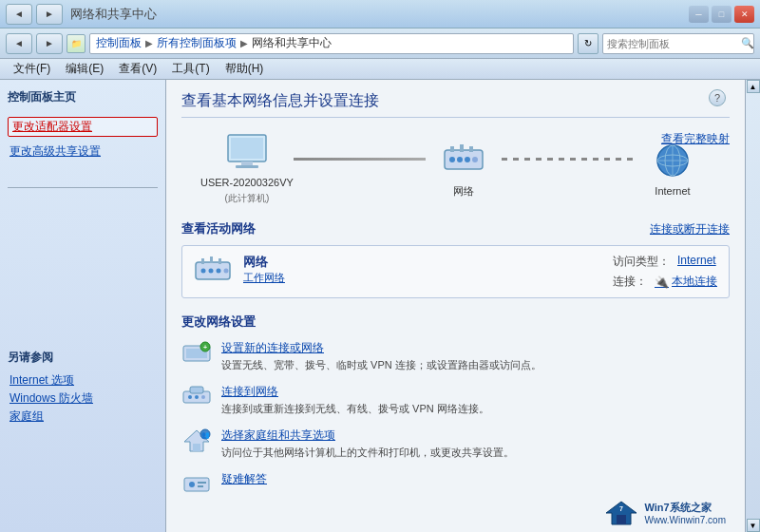  I want to click on connect-network-desc: 连接到或重新连接到无线、有线、拨号或 VPN 网络连接。, so click(475, 408).